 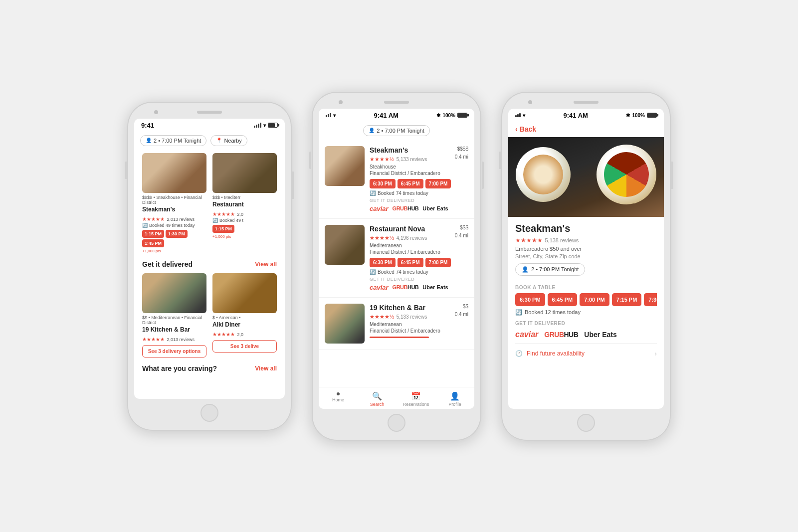 What do you see at coordinates (438, 183) in the screenshot?
I see `r1-time-3: 7:00 PM` at bounding box center [438, 183].